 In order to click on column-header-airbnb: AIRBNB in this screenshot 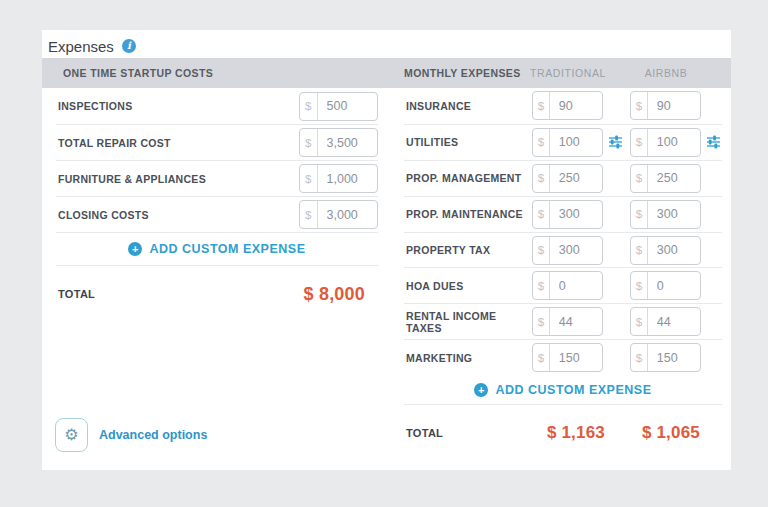, I will do `click(666, 73)`.